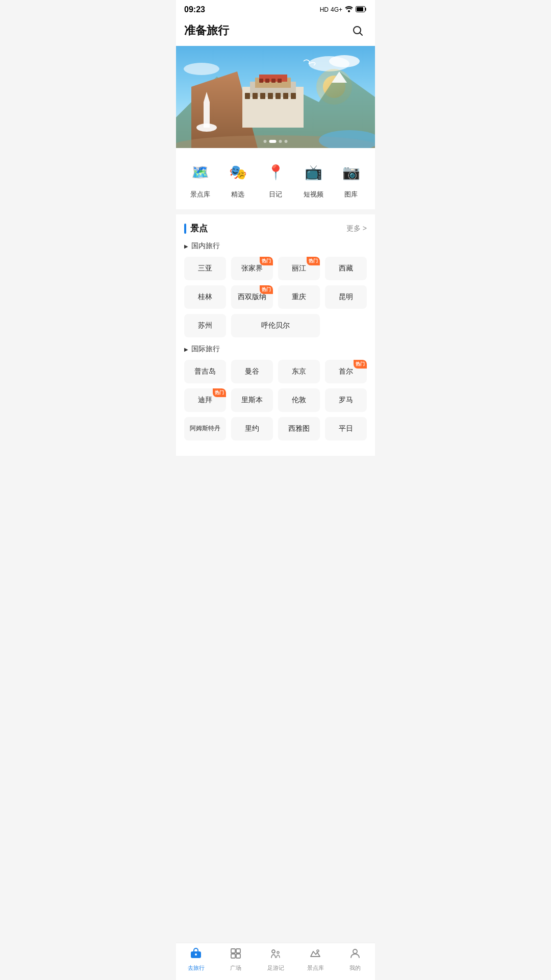 This screenshot has width=551, height=980. What do you see at coordinates (186, 246) in the screenshot?
I see `domestic-arrow-icon: ▶` at bounding box center [186, 246].